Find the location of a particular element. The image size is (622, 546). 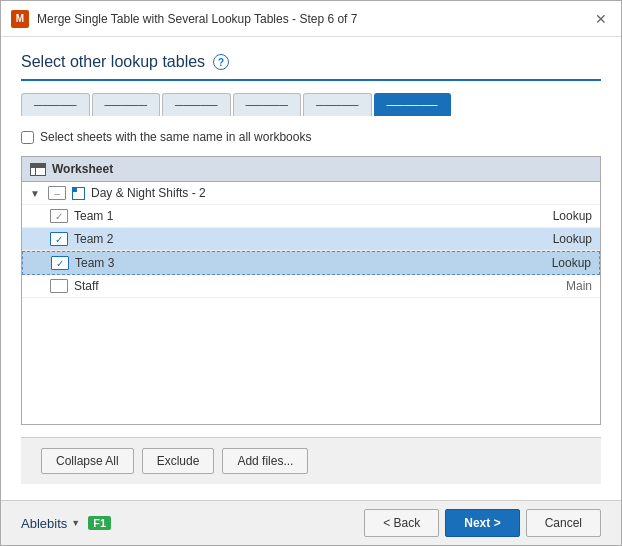

tab-6: ────── is located at coordinates (412, 104).